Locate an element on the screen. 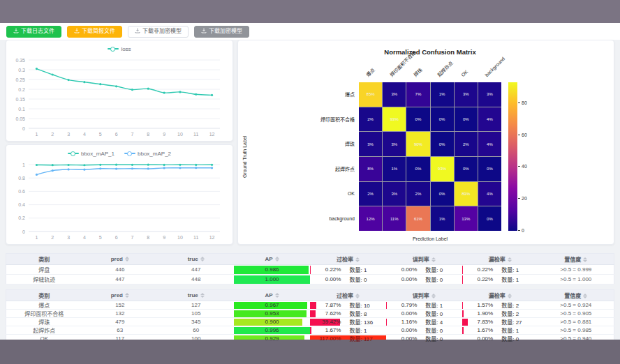 This screenshot has height=364, width=620. colorbar-tick: 20 is located at coordinates (522, 198).